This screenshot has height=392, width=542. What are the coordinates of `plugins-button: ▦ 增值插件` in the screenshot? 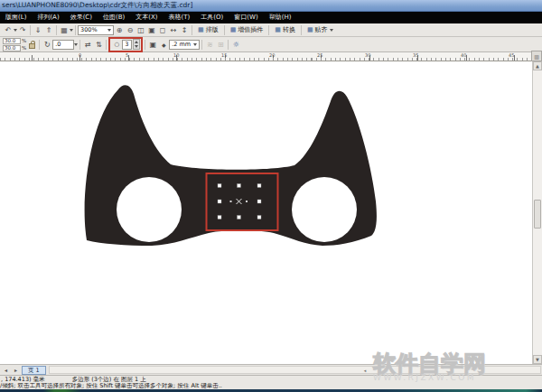 It's located at (248, 30).